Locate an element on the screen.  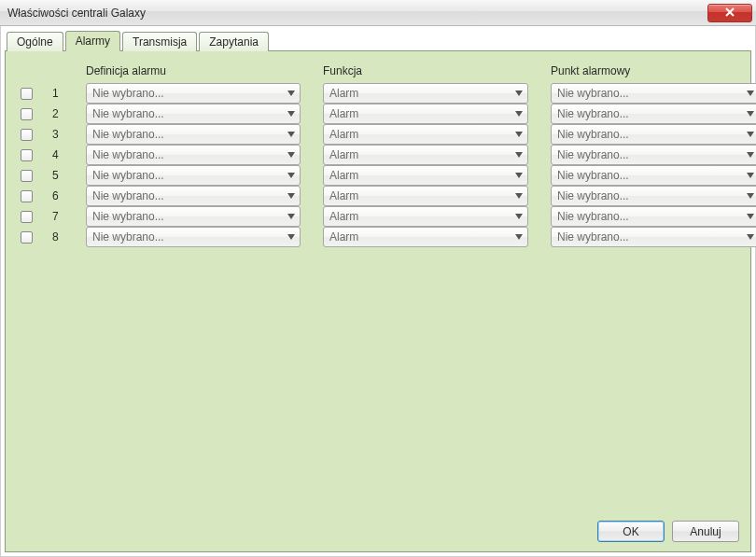
tab-general: Ogólne is located at coordinates (35, 41).